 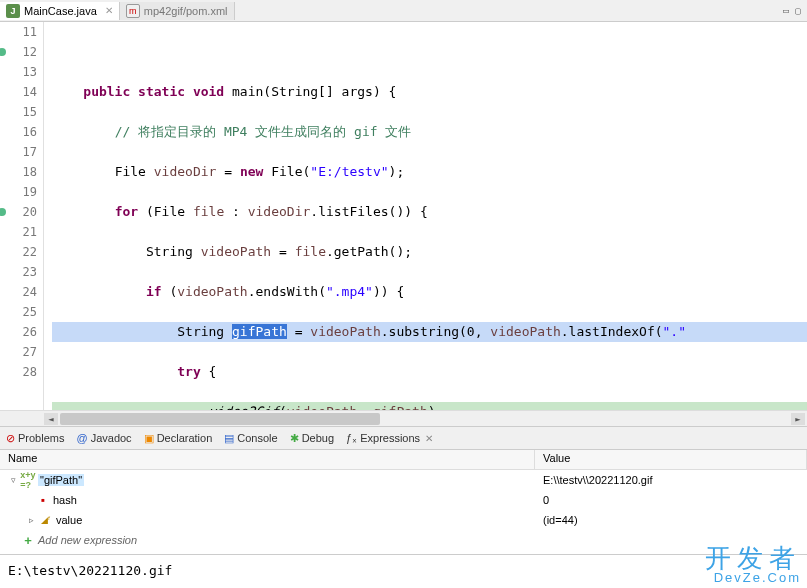 I want to click on javadoc-tab: @Javadoc, so click(x=104, y=438).